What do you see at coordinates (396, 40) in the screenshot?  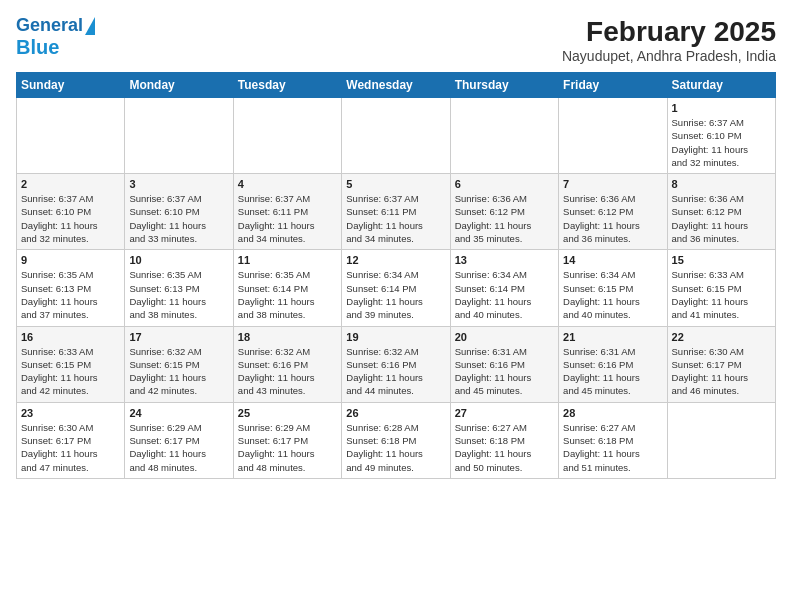 I see `page-header: General Blue February 2025 Nayudupet, An…` at bounding box center [396, 40].